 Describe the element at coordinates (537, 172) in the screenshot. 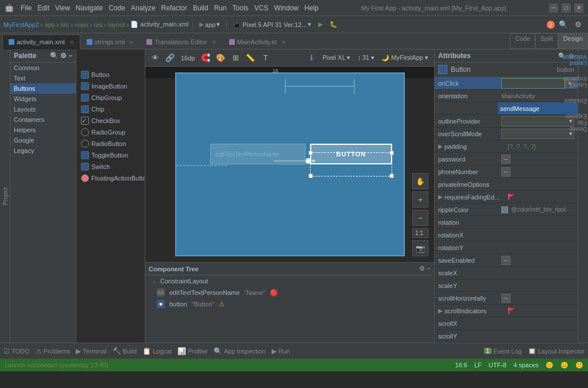

I see `attr-value-phonenumber: ─` at that location.